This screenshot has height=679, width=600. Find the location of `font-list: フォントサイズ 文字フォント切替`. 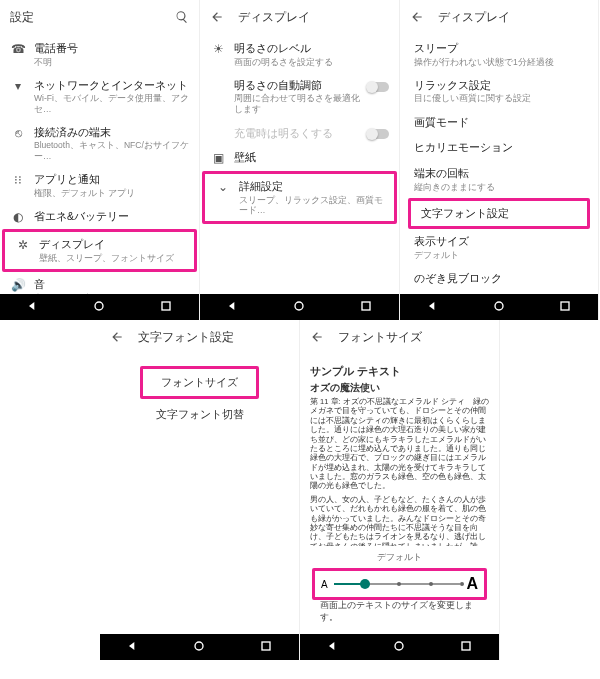

font-list: フォントサイズ 文字フォント切替 is located at coordinates (200, 494).